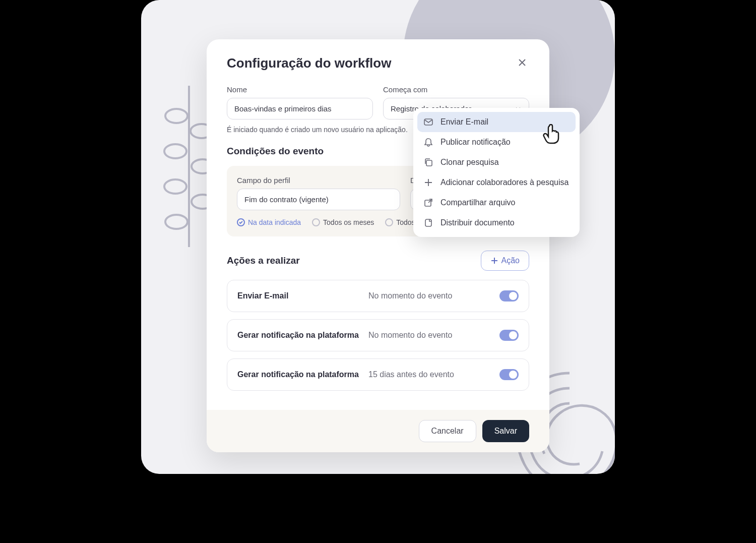  Describe the element at coordinates (343, 222) in the screenshot. I see `radio-every-month: Todos os meses` at that location.